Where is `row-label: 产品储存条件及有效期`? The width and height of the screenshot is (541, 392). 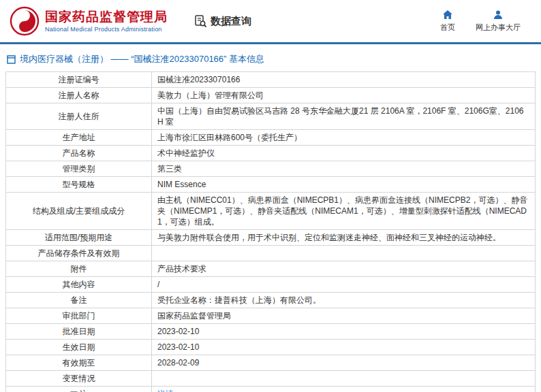 row-label: 产品储存条件及有效期 is located at coordinates (79, 253).